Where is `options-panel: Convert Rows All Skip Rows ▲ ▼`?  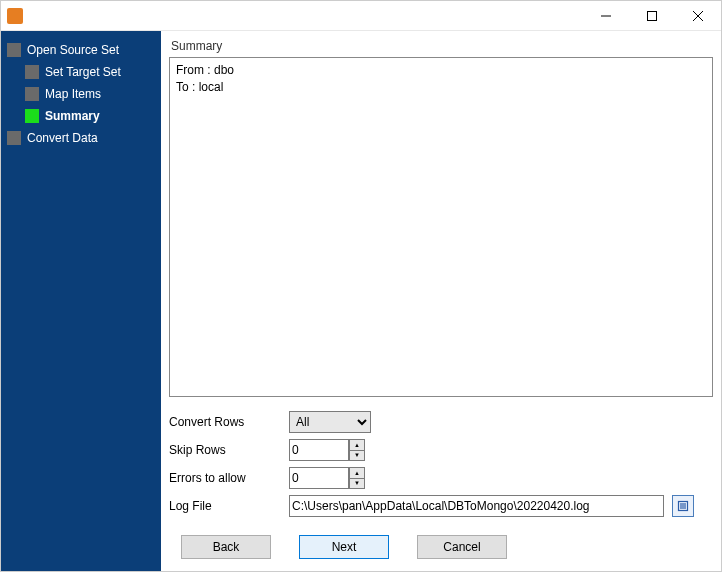 options-panel: Convert Rows All Skip Rows ▲ ▼ is located at coordinates (441, 467).